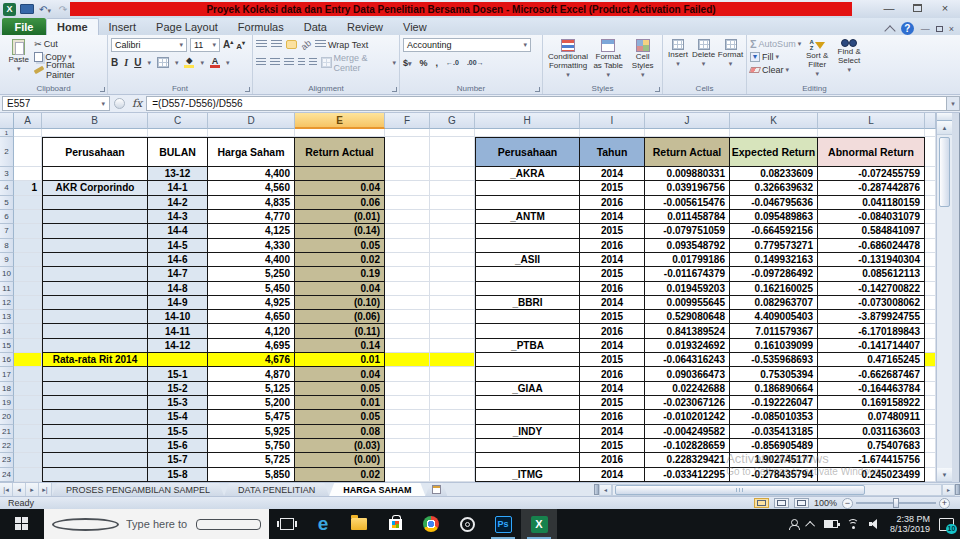  Describe the element at coordinates (612, 188) in the screenshot. I see `cell-I4: 2015` at that location.